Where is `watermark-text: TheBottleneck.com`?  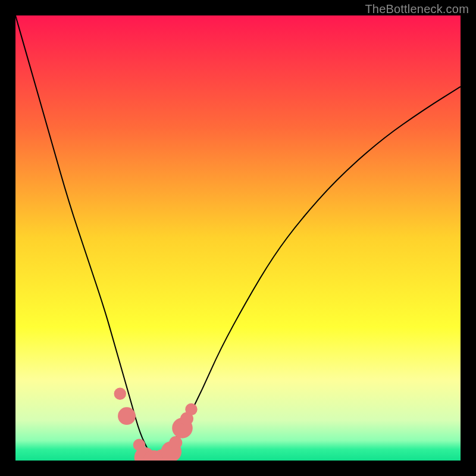 watermark-text: TheBottleneck.com is located at coordinates (416, 10).